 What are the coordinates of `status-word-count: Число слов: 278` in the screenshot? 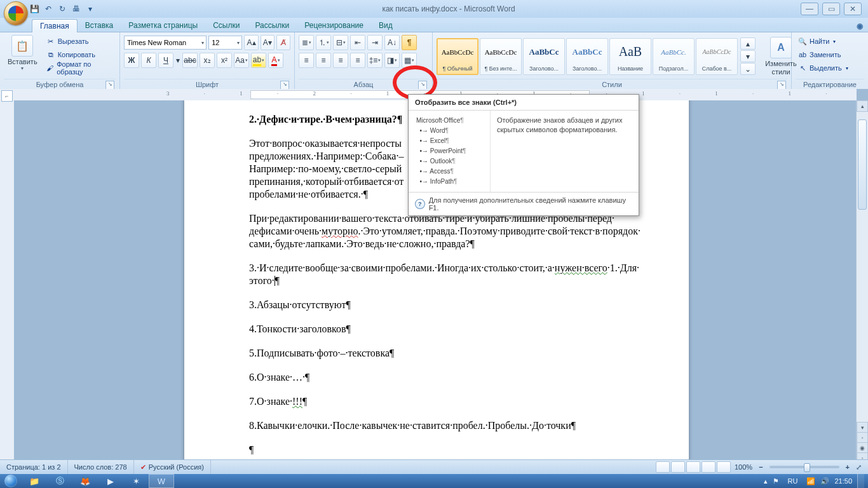 It's located at (101, 467).